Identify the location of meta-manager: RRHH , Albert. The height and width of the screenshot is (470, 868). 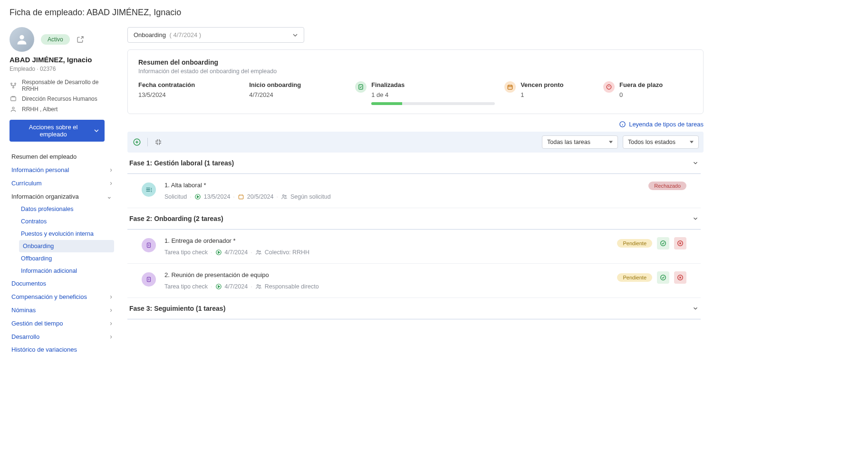
(62, 109).